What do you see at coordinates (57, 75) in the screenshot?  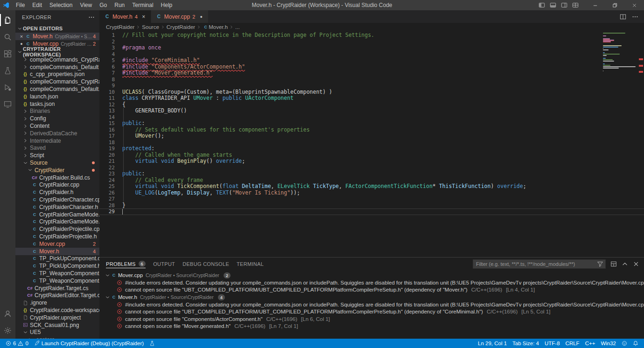 I see `tree-item-c-cpp-properties-json: {}c_cpp_properties.json` at bounding box center [57, 75].